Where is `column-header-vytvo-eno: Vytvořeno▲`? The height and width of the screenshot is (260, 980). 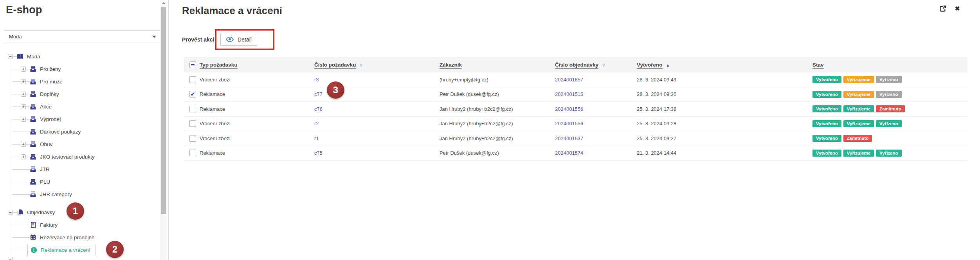
column-header-vytvo-eno: Vytvořeno▲ is located at coordinates (725, 65).